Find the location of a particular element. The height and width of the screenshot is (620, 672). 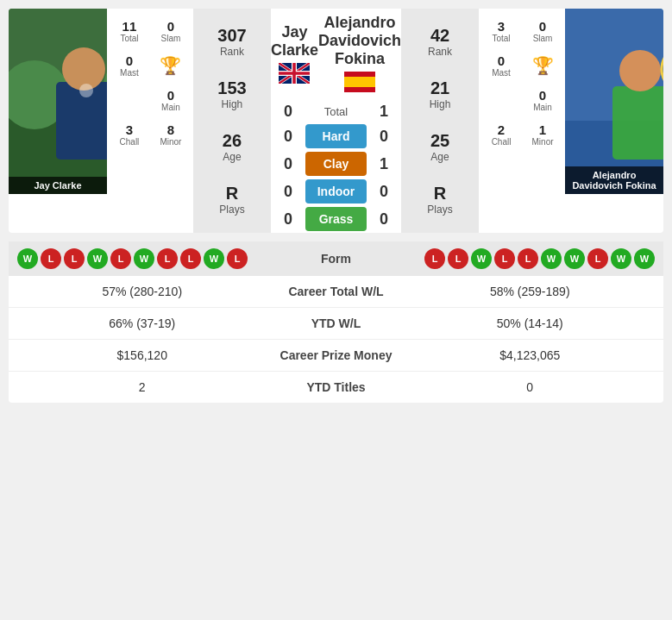

right-form-badges: LLWLLWWLWW is located at coordinates (518, 259).